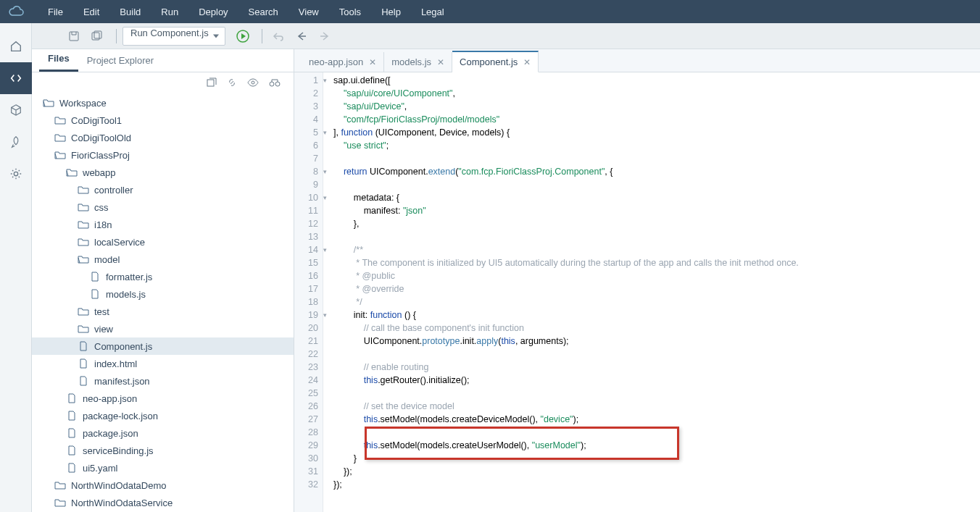 This screenshot has height=512, width=980. I want to click on side-actions, so click(162, 83).